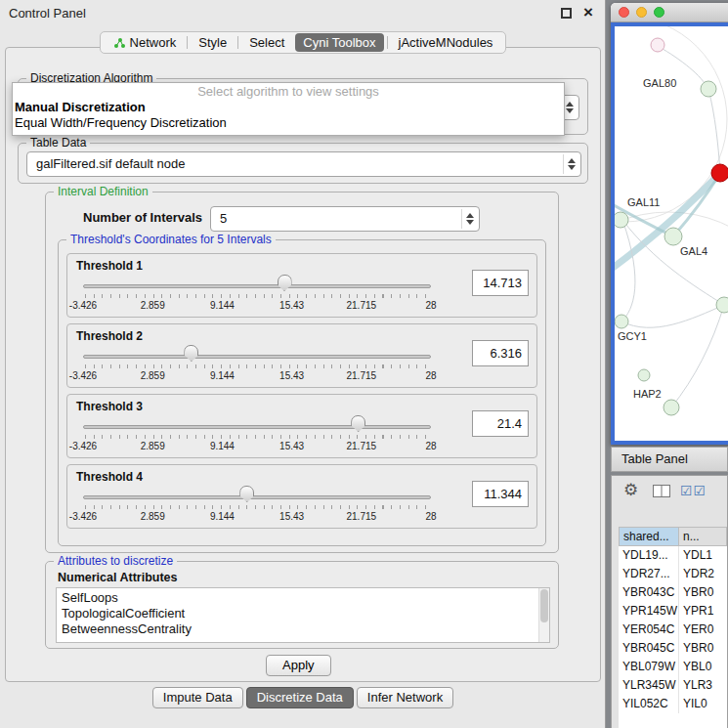  Describe the element at coordinates (303, 614) in the screenshot. I see `attribute-list-item: TopologicalCoefficient` at that location.